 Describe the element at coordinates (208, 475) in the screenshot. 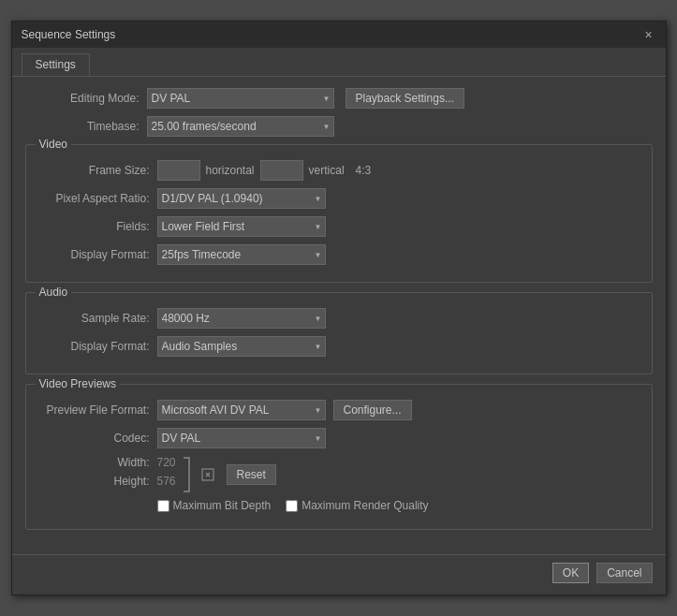

I see `link-icon` at that location.